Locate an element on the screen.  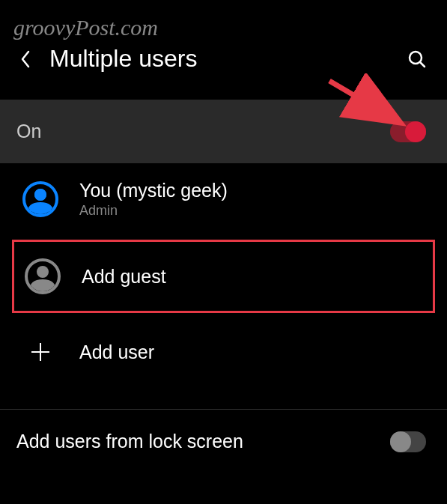
header: Multiple users is located at coordinates (223, 58).